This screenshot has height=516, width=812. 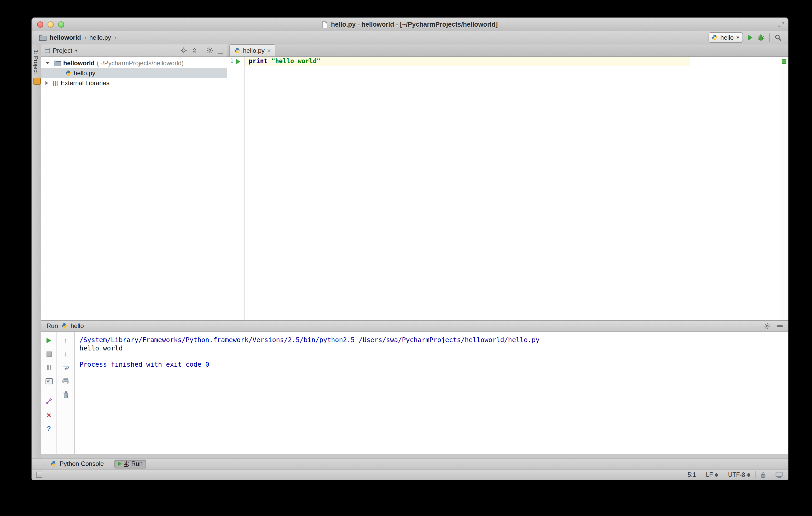 I want to click on fullscreen-resize-icon, so click(x=781, y=25).